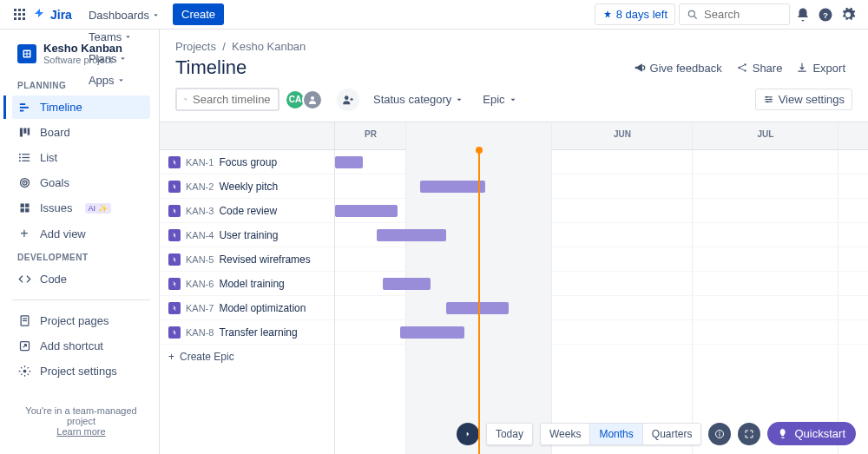 This screenshot has width=868, height=454. I want to click on add-people-button, so click(348, 100).